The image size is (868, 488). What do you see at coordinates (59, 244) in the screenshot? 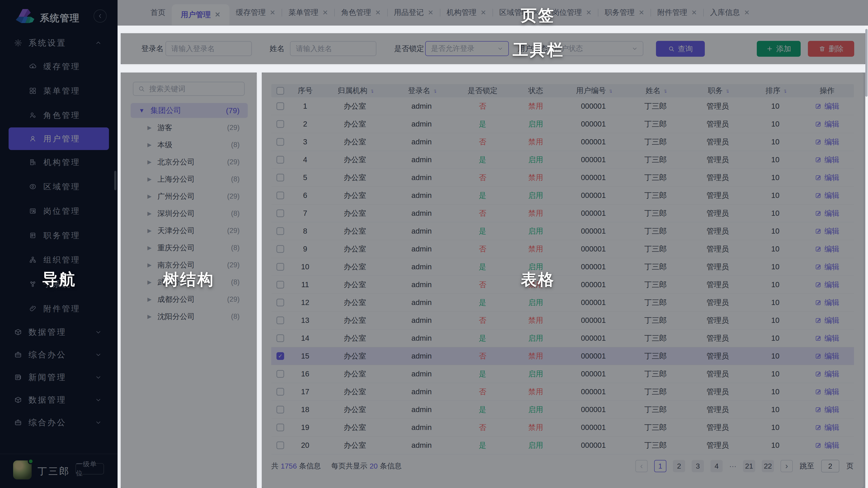
I see `nav-dim-overlay: 导航` at bounding box center [59, 244].